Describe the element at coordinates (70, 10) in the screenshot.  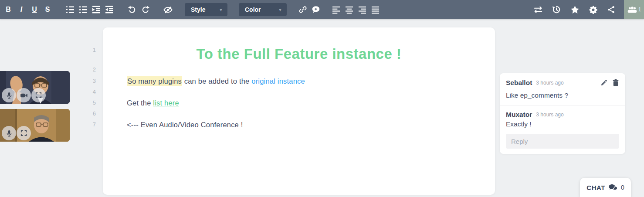
I see `ordered-list-icon` at that location.